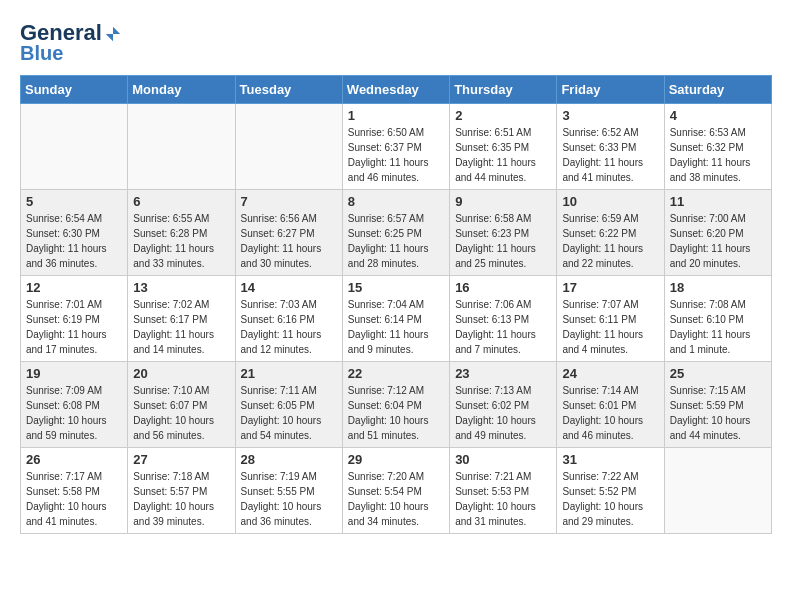 This screenshot has height=612, width=792. I want to click on day-info: Sunrise: 7:19 AM Sunset: 5:55 PM Dayligh…, so click(289, 499).